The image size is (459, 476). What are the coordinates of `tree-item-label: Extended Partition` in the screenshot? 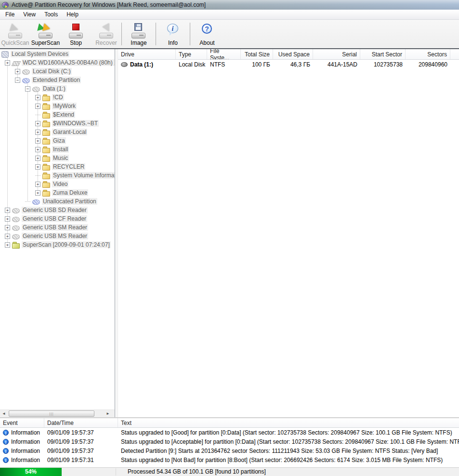 It's located at (56, 80).